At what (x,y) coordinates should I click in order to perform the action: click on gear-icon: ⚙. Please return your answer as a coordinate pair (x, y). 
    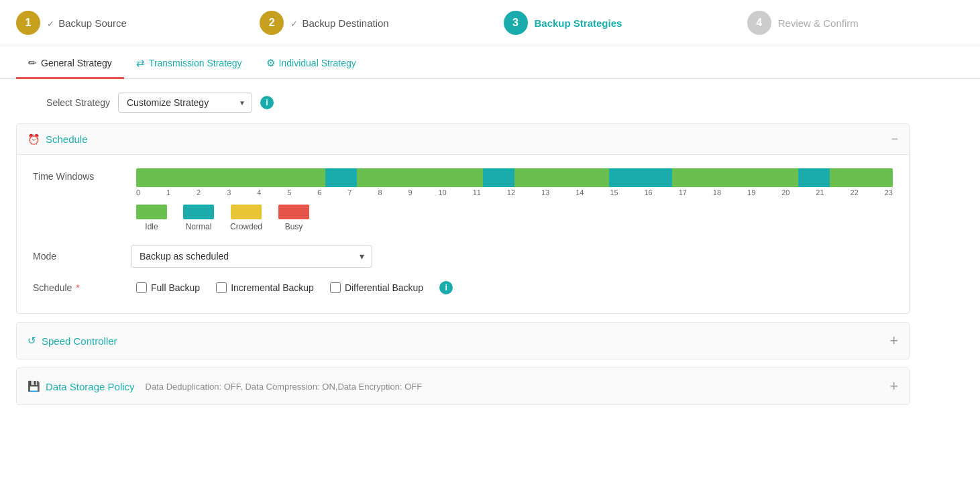
    Looking at the image, I should click on (271, 63).